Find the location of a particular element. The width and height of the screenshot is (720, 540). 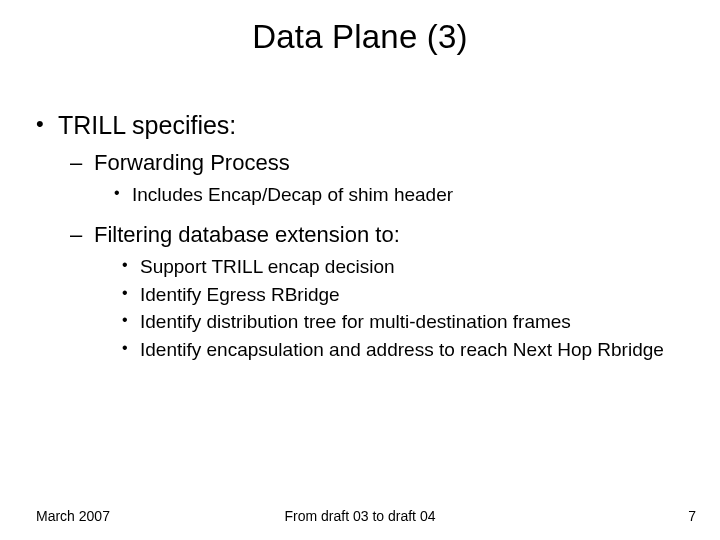

bullet-text: TRILL specifies: is located at coordinates (147, 125).